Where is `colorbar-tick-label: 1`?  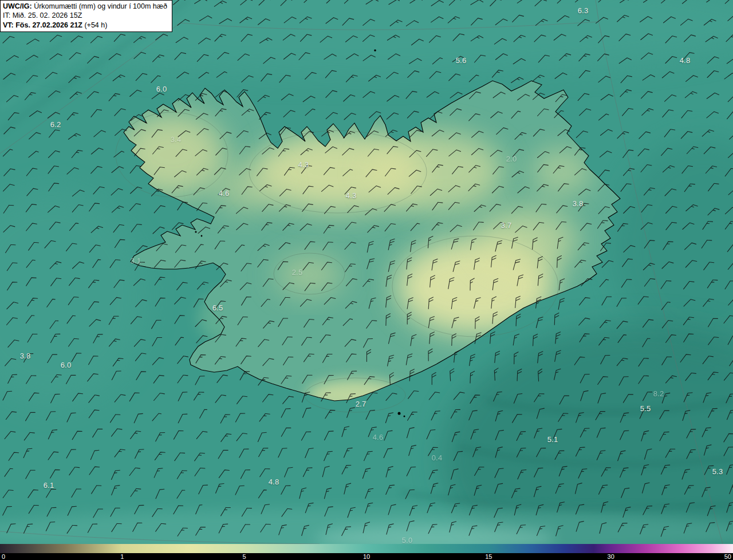
colorbar-tick-label: 1 is located at coordinates (122, 557).